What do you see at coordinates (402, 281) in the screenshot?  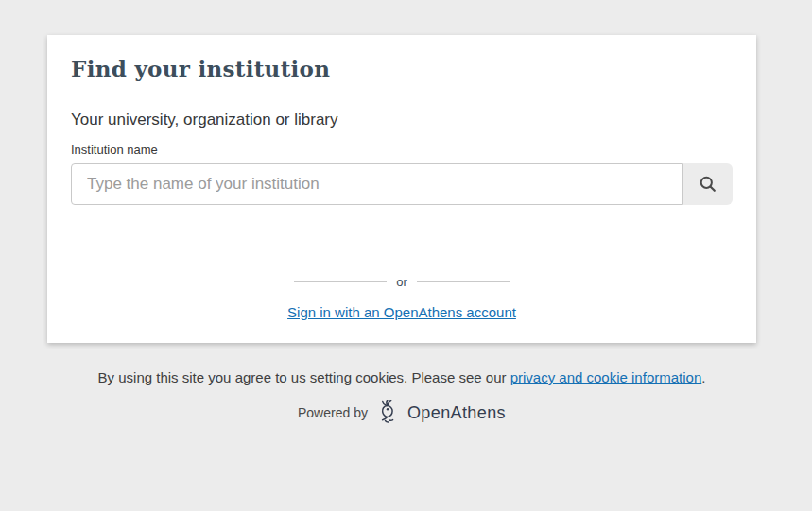 I see `divider-text: or` at bounding box center [402, 281].